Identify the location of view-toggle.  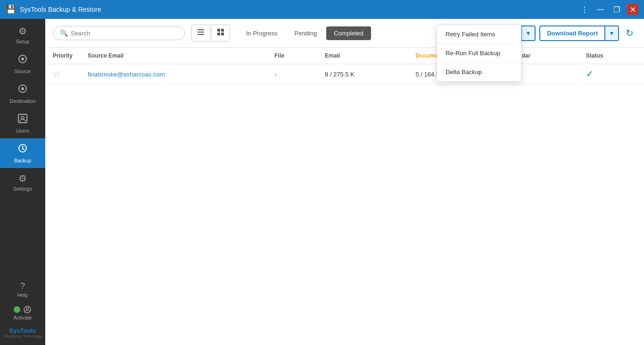
(211, 33).